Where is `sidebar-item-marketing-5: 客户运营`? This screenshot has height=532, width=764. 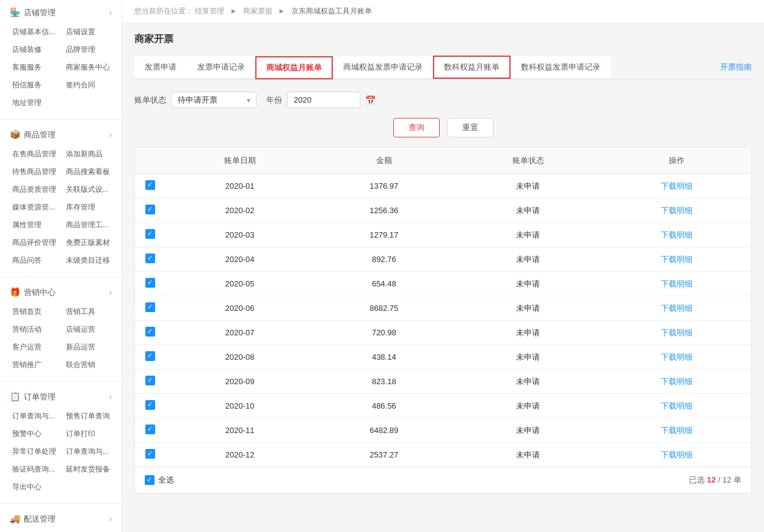
sidebar-item-marketing-5: 客户运营 is located at coordinates (37, 347).